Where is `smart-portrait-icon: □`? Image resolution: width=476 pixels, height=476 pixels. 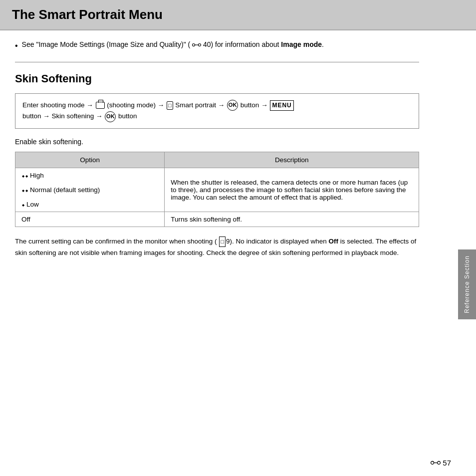
smart-portrait-icon: □ is located at coordinates (170, 105).